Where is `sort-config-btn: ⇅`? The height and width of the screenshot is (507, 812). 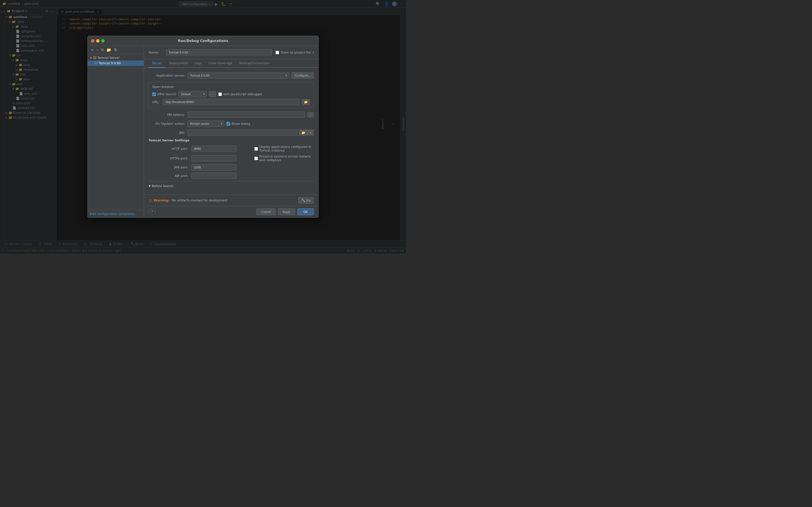 sort-config-btn: ⇅ is located at coordinates (115, 50).